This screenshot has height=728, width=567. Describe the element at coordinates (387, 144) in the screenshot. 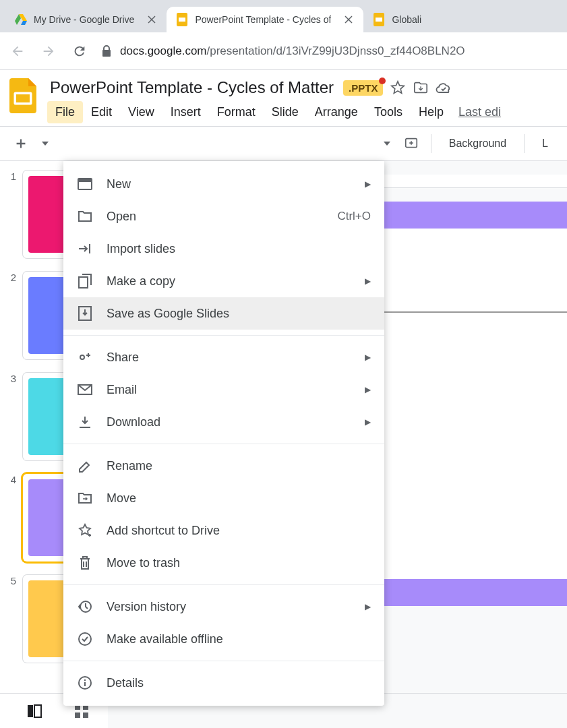

I see `select-arrow-dropdown` at that location.